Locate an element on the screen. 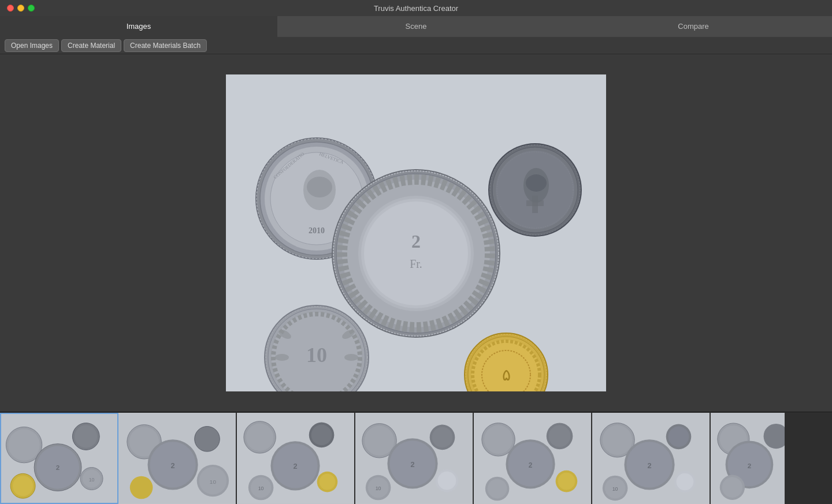 The height and width of the screenshot is (504, 832). thumbnail-2: 2 10 is located at coordinates (178, 458).